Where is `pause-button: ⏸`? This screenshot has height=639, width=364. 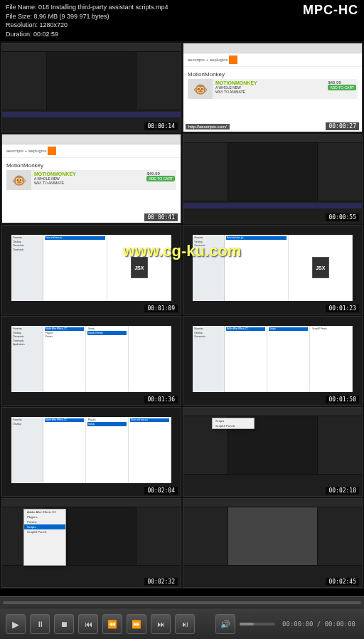
pause-button: ⏸ is located at coordinates (40, 624).